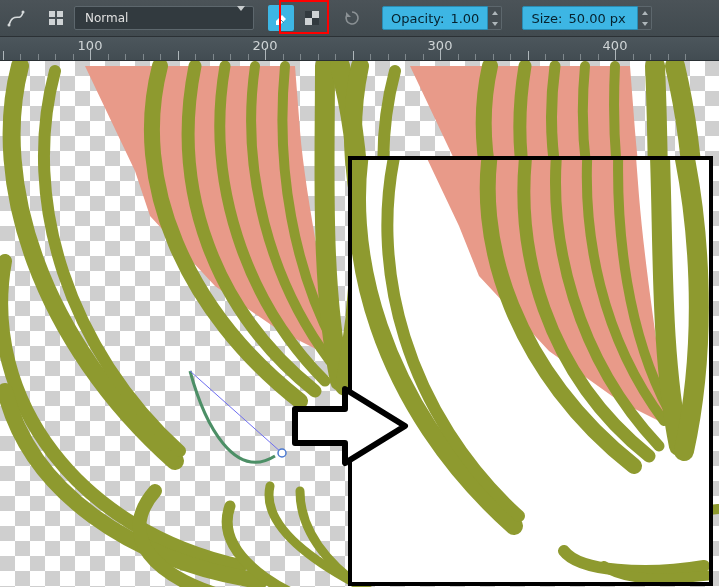  Describe the element at coordinates (645, 18) in the screenshot. I see `size-steppers` at that location.